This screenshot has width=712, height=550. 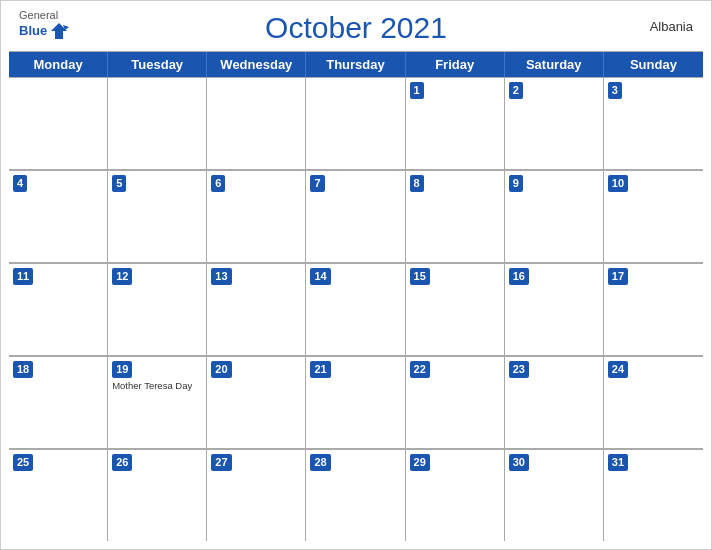 What do you see at coordinates (221, 370) in the screenshot?
I see `day-number: 20` at bounding box center [221, 370].